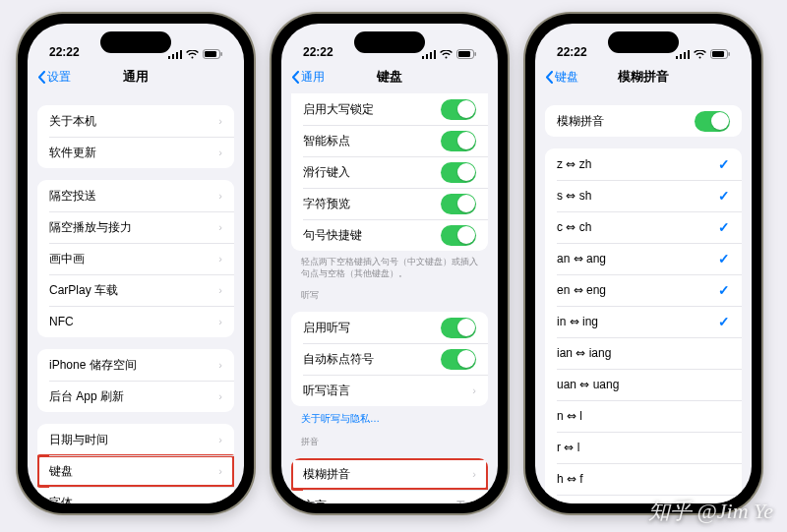 The image size is (787, 532). Describe the element at coordinates (61, 500) in the screenshot. I see `cell-label: 字体` at that location.